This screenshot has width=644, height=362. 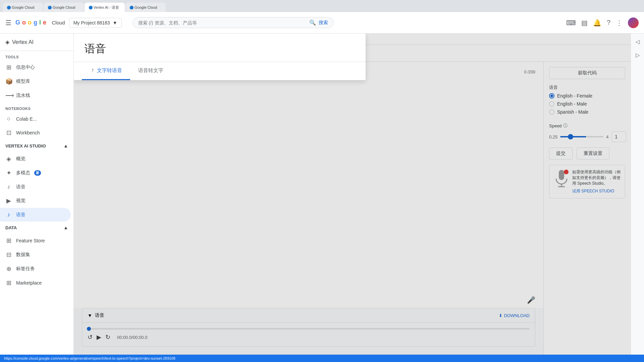 I want to click on sidebar: ◈ Vertex AI TOOLS ⊞ 信息中心 📦 模型库 ⟶ 流水线 NOT…, so click(x=37, y=194).